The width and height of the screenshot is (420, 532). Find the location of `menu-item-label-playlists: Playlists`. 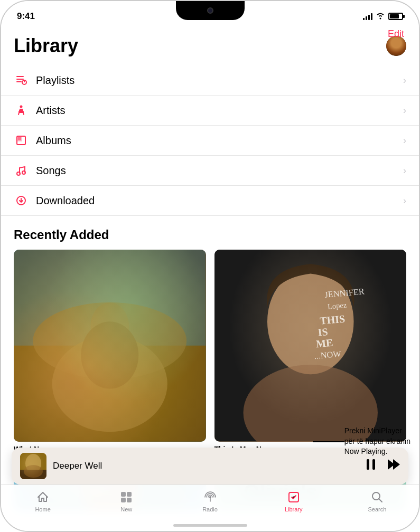

menu-item-label-playlists: Playlists is located at coordinates (220, 80).